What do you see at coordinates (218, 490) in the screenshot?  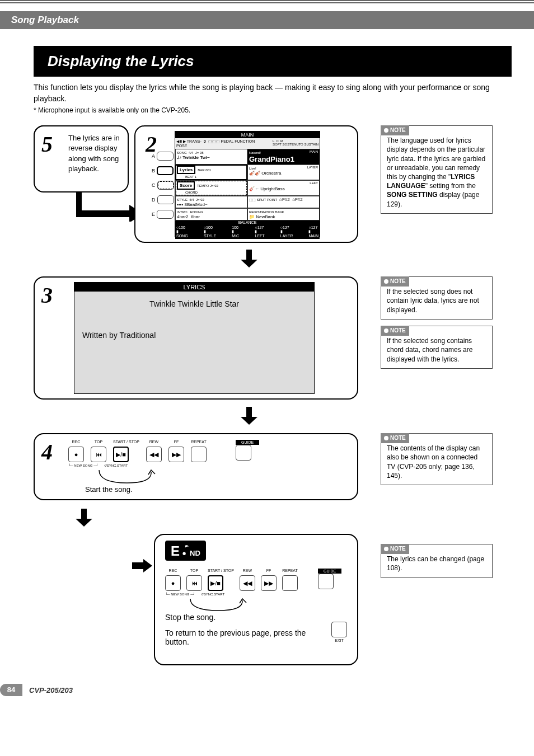 I see `step-4-caption: Start the song.` at bounding box center [218, 490].